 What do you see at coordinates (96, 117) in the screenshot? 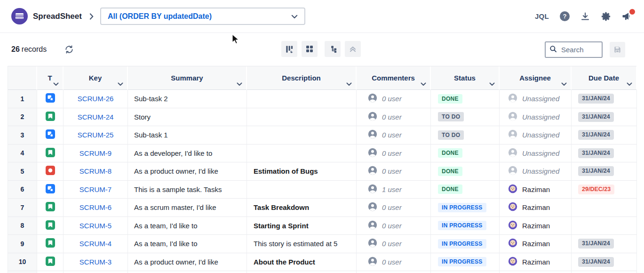
I see `issue-key-link: SCRUM-24` at bounding box center [96, 117].